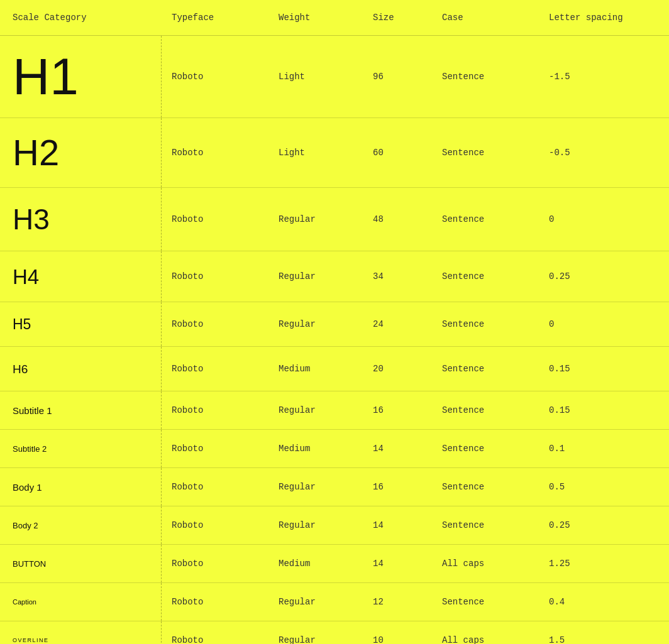 The image size is (669, 644). I want to click on typeface-cell-h5: Roboto, so click(215, 324).